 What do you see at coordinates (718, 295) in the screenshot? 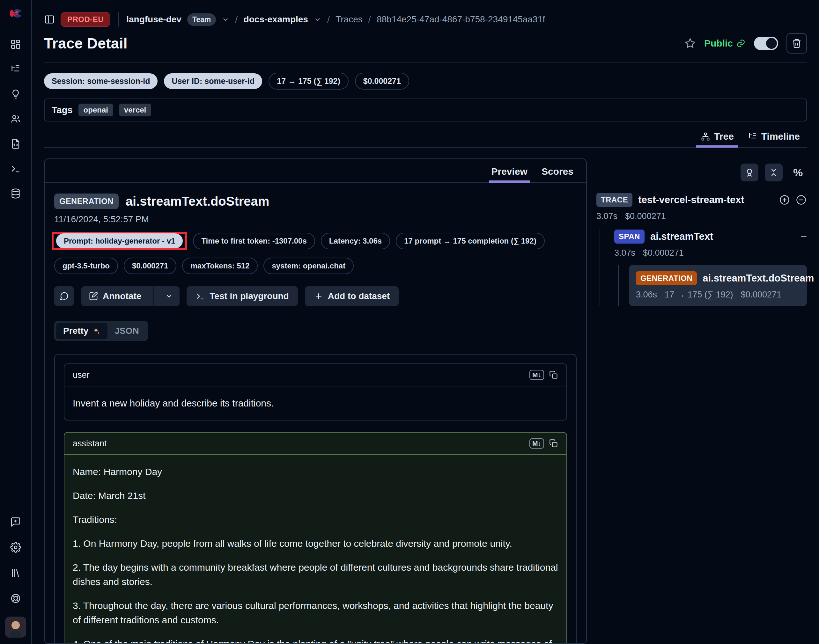
I see `generation-metrics: 3.06s 17 → 175 (∑ 192) $0.000271` at bounding box center [718, 295].